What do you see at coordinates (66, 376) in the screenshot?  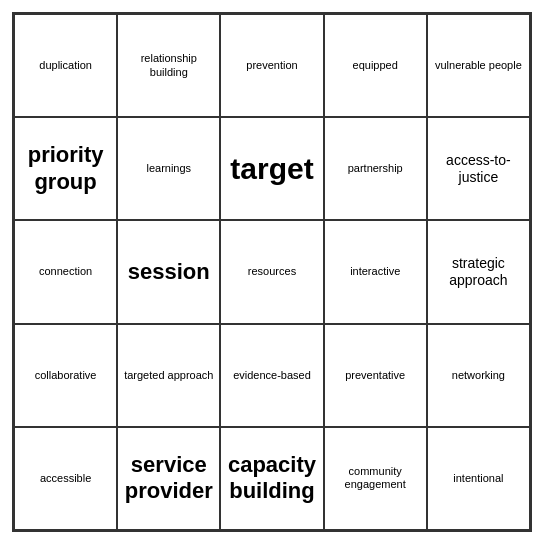 I see `cell-text-r3c0: collaborative` at bounding box center [66, 376].